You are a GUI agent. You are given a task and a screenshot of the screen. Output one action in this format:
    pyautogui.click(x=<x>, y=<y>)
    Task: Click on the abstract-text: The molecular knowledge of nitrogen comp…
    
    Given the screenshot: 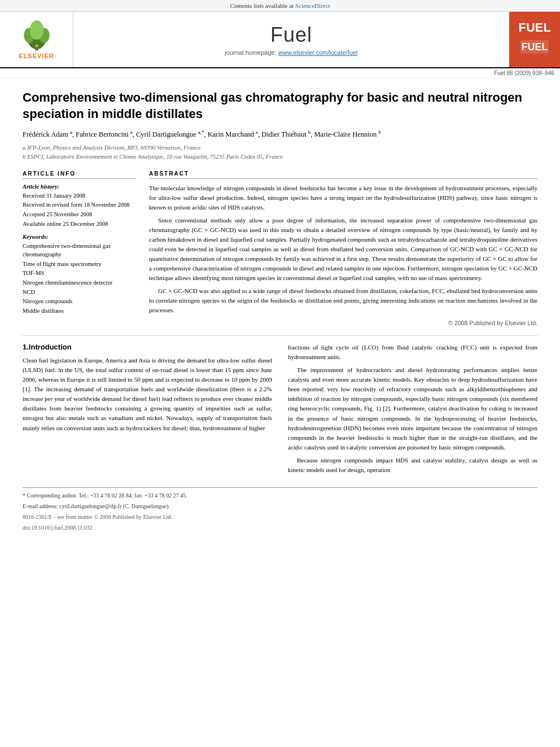 What is the action you would take?
    pyautogui.click(x=343, y=250)
    